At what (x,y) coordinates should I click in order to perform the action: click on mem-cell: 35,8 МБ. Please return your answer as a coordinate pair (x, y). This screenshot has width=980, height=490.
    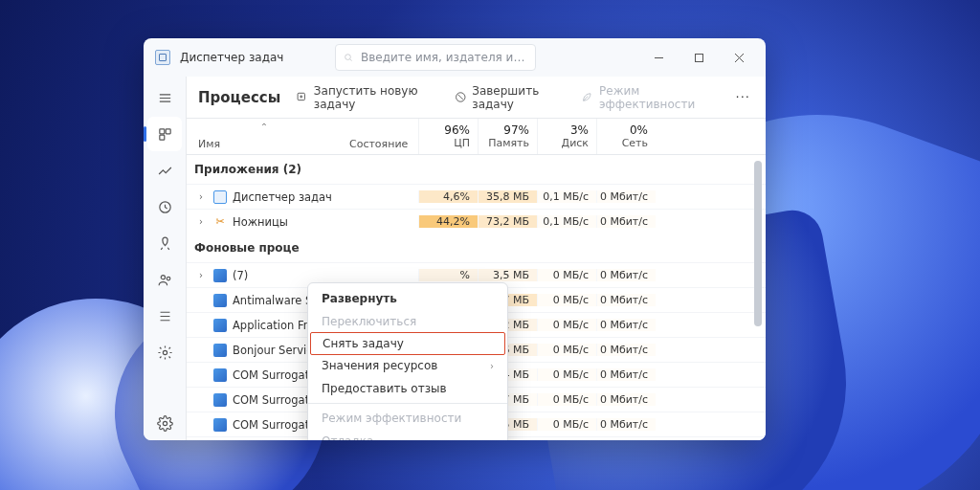
    Looking at the image, I should click on (507, 197).